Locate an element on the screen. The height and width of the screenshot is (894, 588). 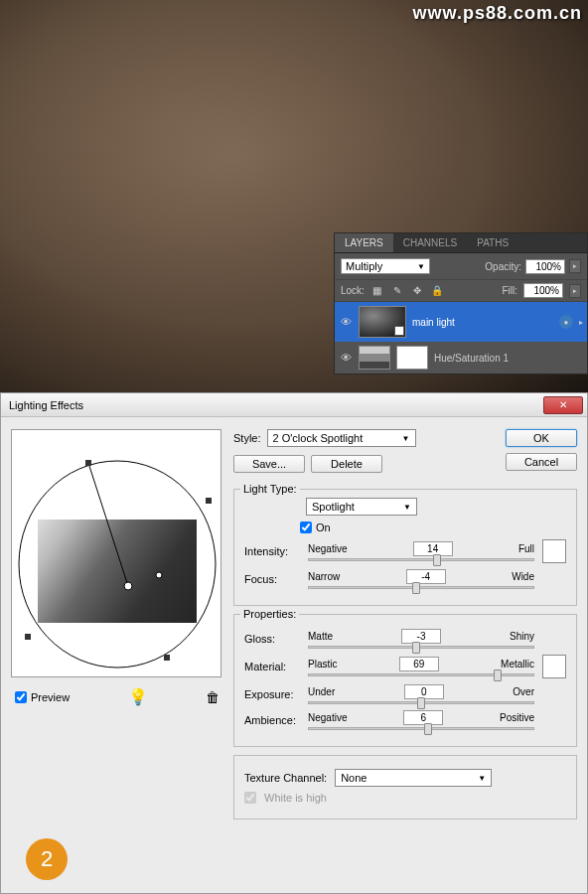
light-type-label: Light Type: is located at coordinates (270, 489).